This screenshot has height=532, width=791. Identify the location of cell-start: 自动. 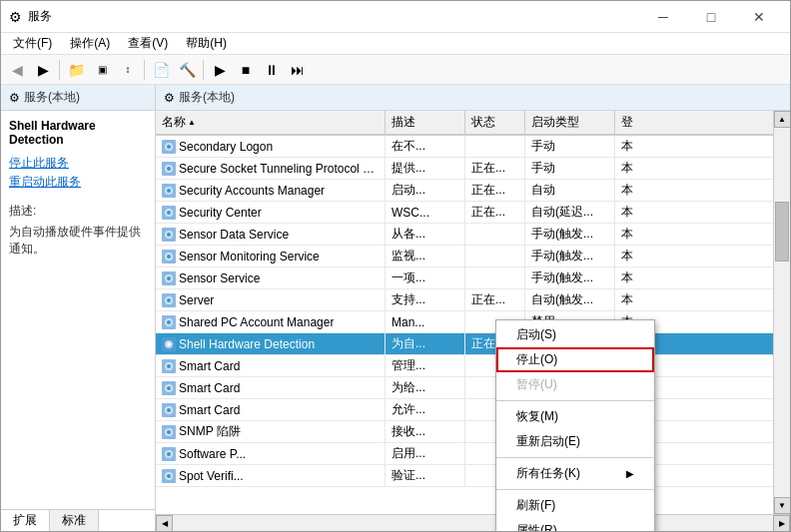
(570, 190).